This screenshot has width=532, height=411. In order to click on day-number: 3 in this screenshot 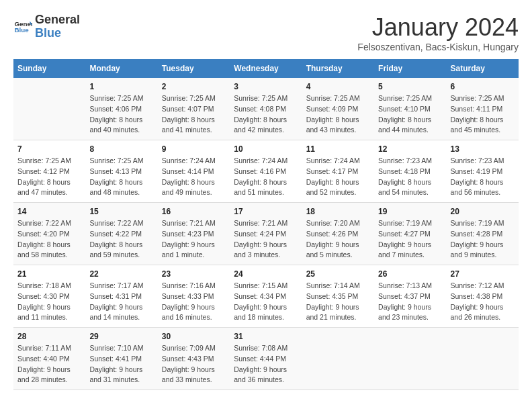, I will do `click(266, 87)`.